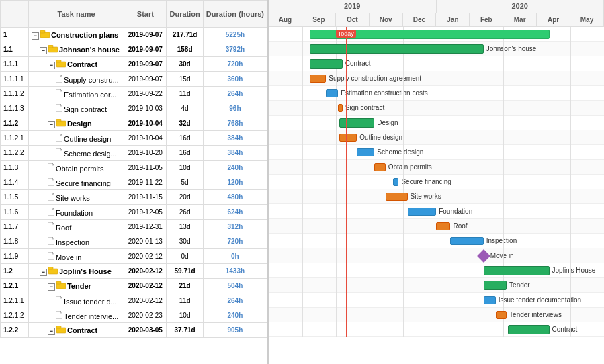  Describe the element at coordinates (235, 242) in the screenshot. I see `cell-hours: 720h` at that location.